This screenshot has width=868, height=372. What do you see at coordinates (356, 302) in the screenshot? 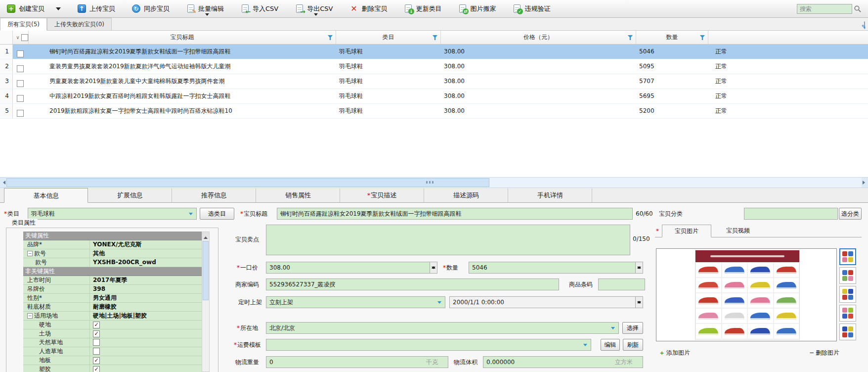
I see `schedule-select: 立刻上架` at bounding box center [356, 302].